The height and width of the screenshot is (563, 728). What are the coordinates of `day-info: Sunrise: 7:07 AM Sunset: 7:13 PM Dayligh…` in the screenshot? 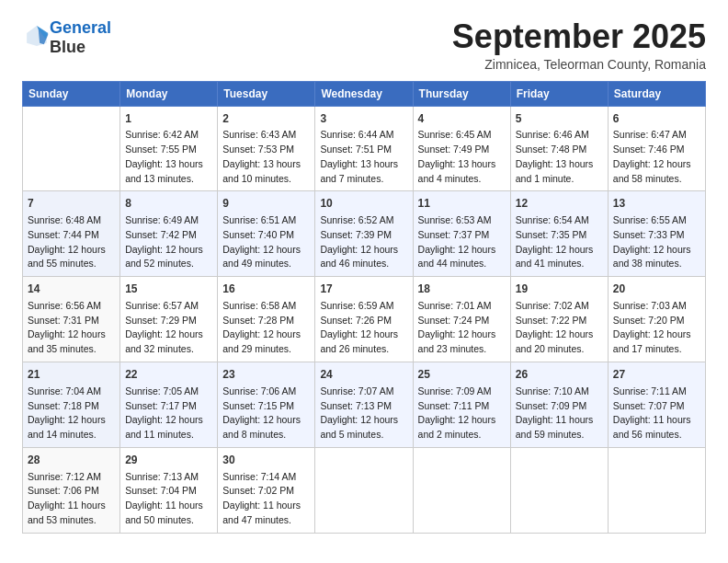 It's located at (358, 412).